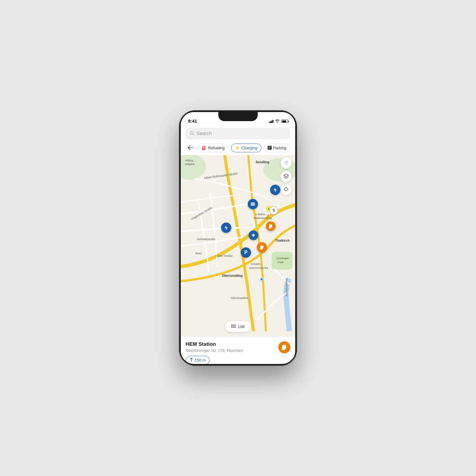  I want to click on status-time: 9:41, so click(193, 121).